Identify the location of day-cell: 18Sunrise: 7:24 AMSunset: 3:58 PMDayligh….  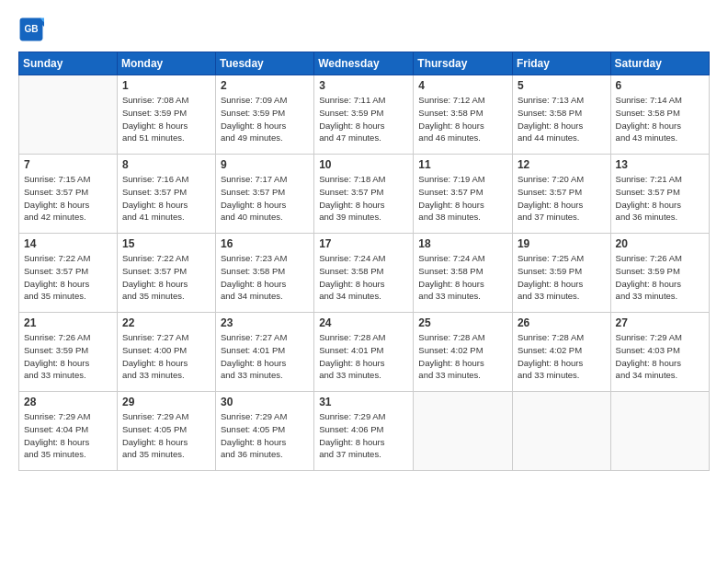
(463, 273).